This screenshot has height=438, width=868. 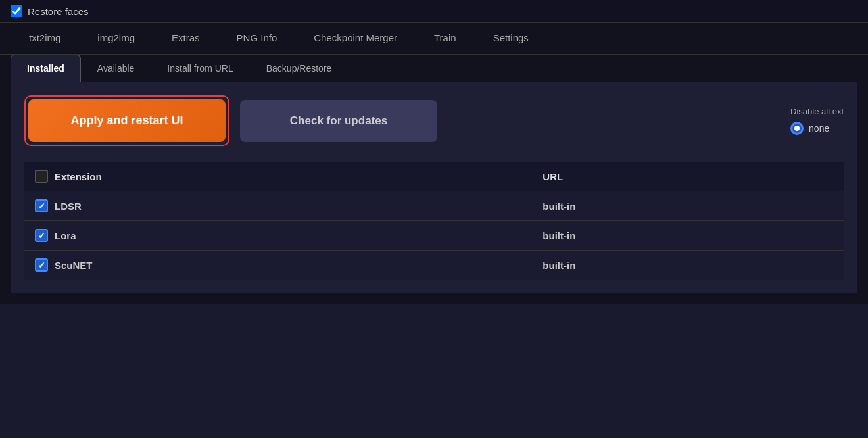 I want to click on scunet-name: ScuNET, so click(x=74, y=266).